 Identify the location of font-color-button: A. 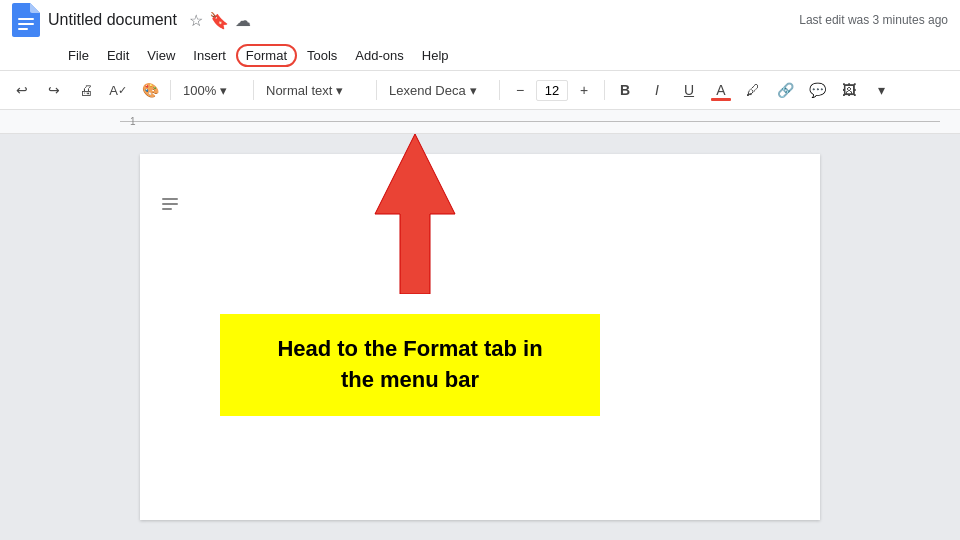
(721, 90).